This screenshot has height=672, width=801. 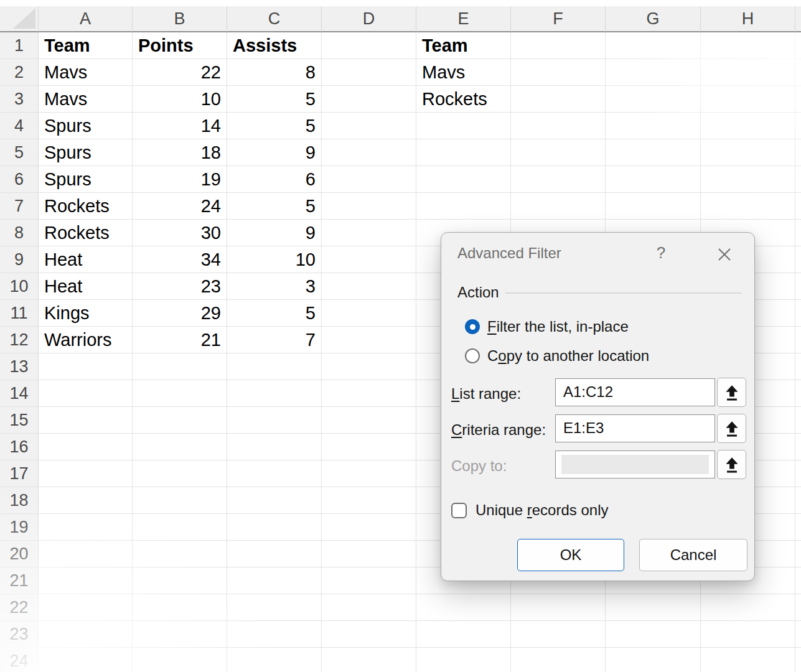 I want to click on cell-B17, so click(x=180, y=474).